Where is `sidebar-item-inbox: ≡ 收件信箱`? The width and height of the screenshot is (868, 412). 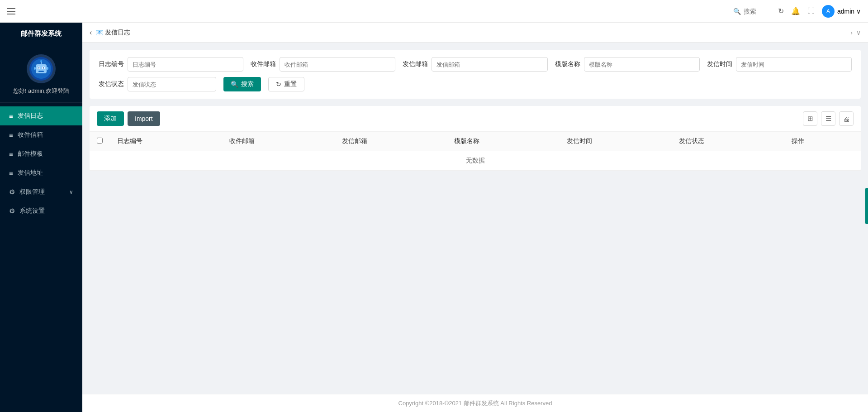
sidebar-item-inbox: ≡ 收件信箱 is located at coordinates (41, 135).